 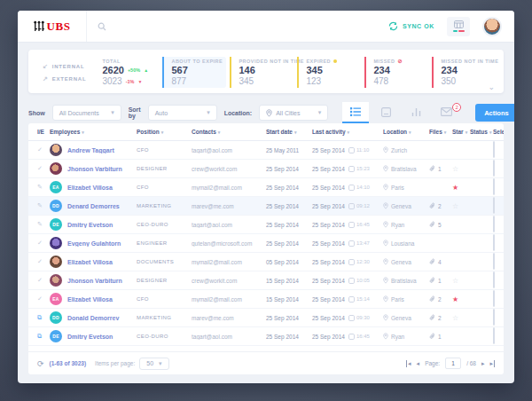 What do you see at coordinates (262, 73) in the screenshot?
I see `stat-provided-not-in-time: PROVIDED NOT IN TIME 146 345` at bounding box center [262, 73].